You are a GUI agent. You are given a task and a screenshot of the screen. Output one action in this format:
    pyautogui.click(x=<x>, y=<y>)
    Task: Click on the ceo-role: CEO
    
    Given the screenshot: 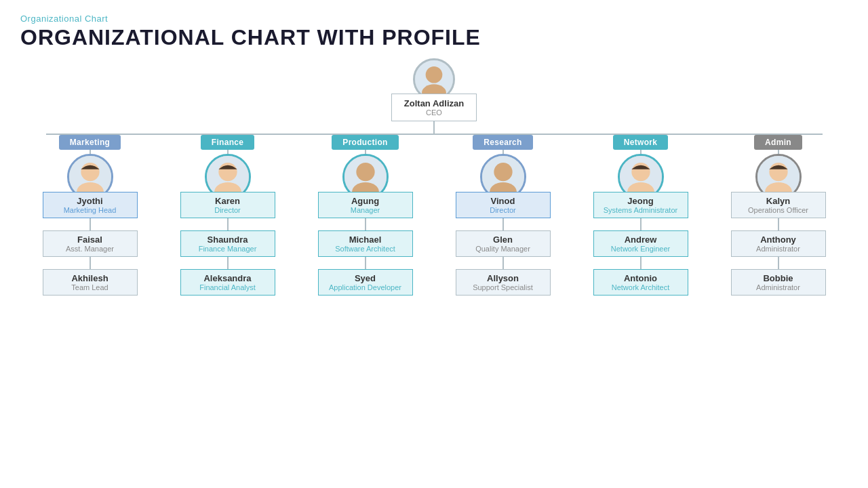 What is the action you would take?
    pyautogui.click(x=434, y=113)
    